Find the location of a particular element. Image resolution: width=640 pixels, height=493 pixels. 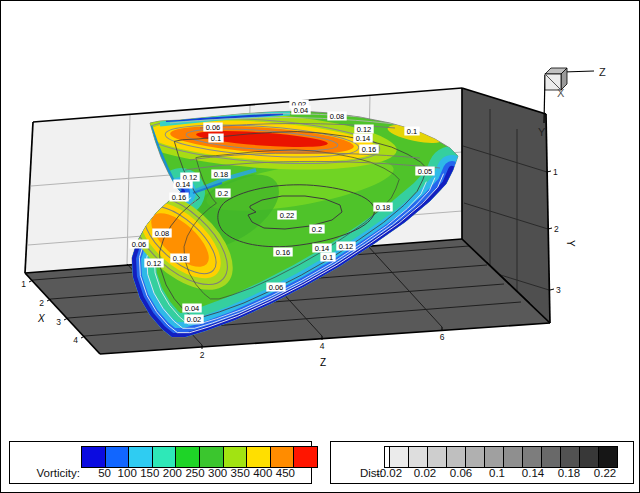

x-axis-tick-label: 2 is located at coordinates (42, 303).